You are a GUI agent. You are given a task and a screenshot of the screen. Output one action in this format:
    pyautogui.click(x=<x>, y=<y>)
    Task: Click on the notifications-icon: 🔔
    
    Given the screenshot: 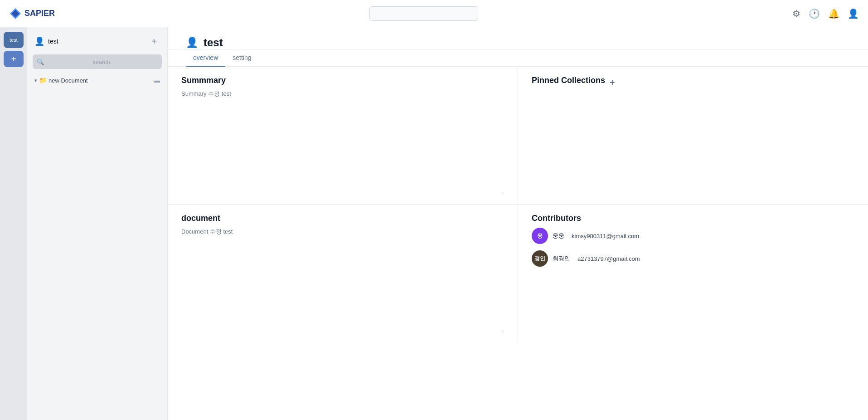 What is the action you would take?
    pyautogui.click(x=834, y=14)
    